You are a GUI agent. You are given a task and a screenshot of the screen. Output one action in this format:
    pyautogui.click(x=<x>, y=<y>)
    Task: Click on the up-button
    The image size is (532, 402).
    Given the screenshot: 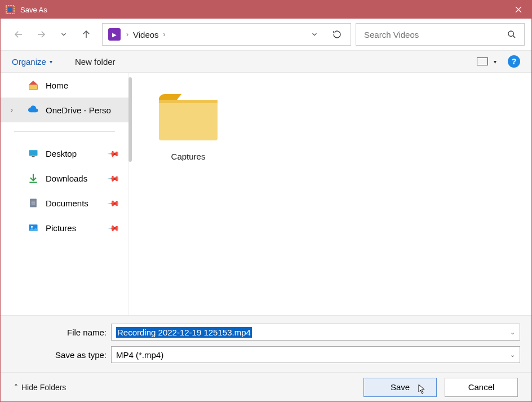 What is the action you would take?
    pyautogui.click(x=86, y=34)
    